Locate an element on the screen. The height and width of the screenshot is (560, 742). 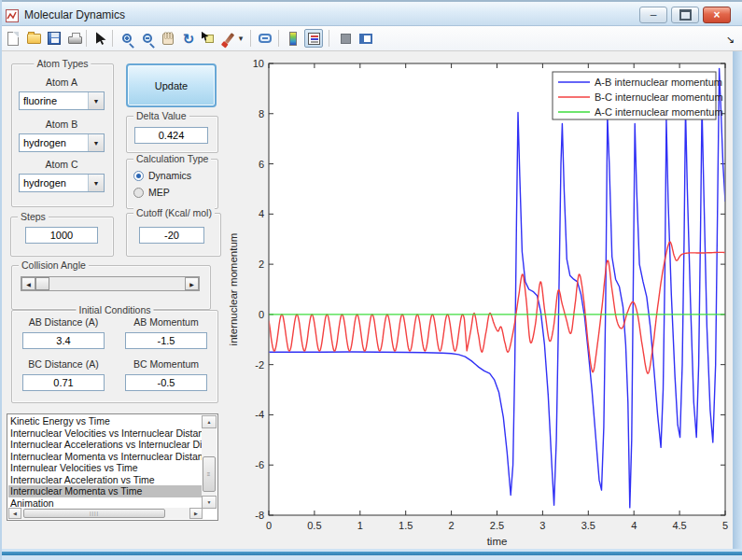
svg-text: 0.5 is located at coordinates (314, 525).